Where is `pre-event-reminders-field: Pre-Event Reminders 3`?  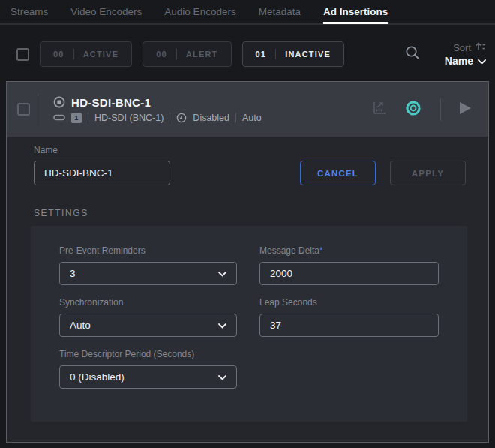
pre-event-reminders-field: Pre-Event Reminders 3 is located at coordinates (148, 266).